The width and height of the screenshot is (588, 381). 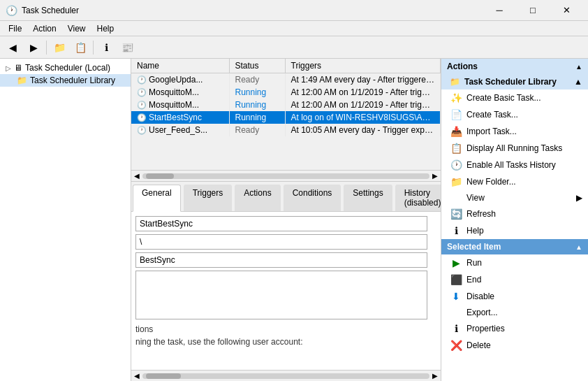 I want to click on task-hscroll: ◀ ▶, so click(x=286, y=176).